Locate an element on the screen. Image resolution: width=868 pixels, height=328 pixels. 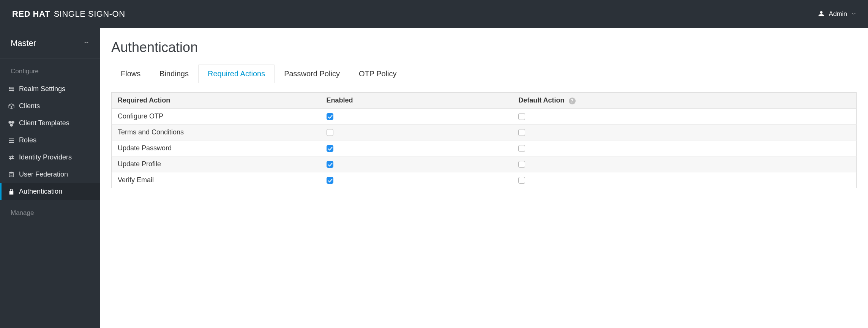
exchange-icon is located at coordinates (11, 158).